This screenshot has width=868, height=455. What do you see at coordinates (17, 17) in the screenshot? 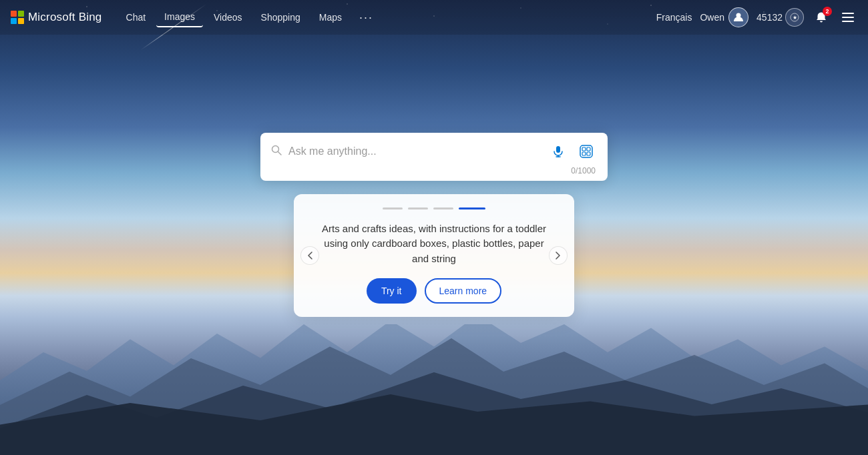
I see `microsoft-logo-icon` at bounding box center [17, 17].